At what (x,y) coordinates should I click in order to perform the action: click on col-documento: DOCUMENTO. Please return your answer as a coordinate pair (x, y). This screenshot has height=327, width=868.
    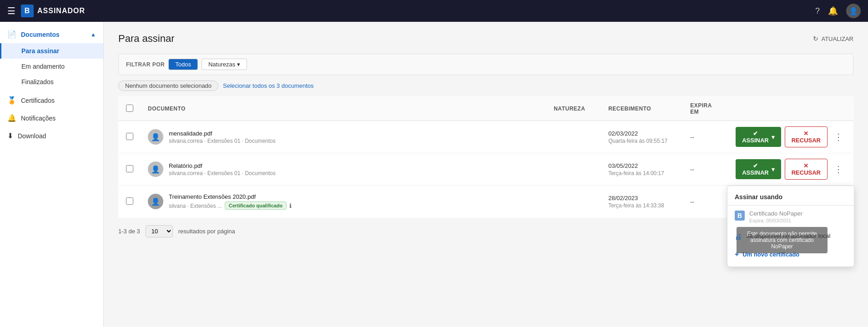
    Looking at the image, I should click on (343, 109).